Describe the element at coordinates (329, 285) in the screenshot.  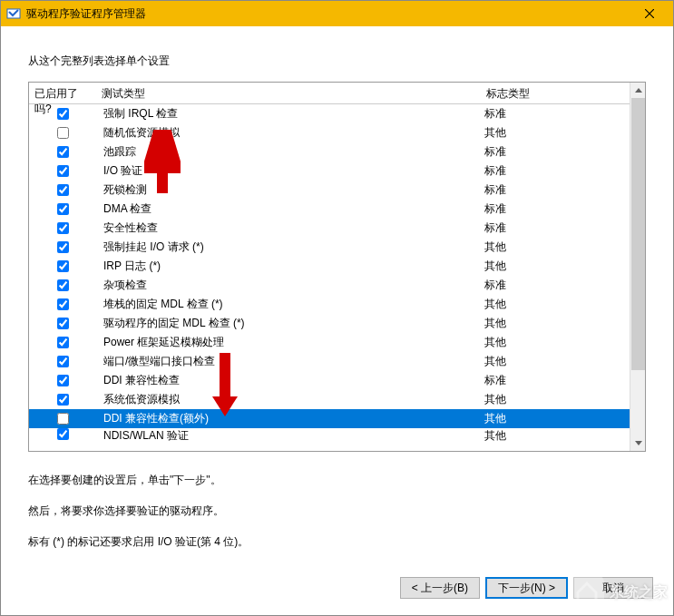
I see `table-row: 杂项检查标准` at that location.